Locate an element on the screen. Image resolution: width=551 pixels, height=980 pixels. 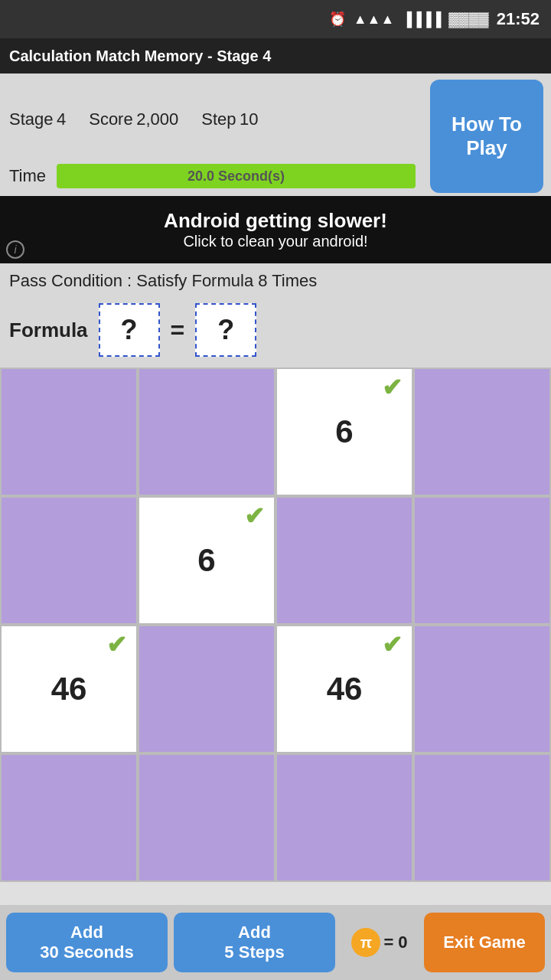
how-to-play-line1: How To is located at coordinates (487, 124).